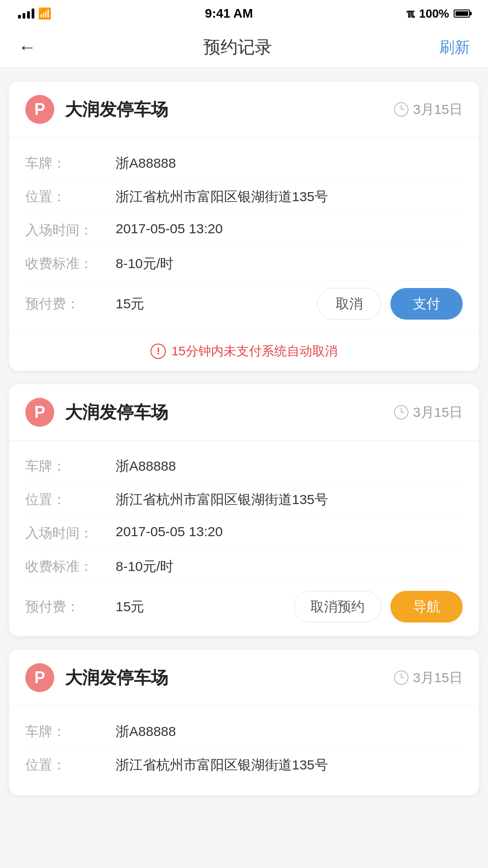 This screenshot has height=868, width=488. What do you see at coordinates (45, 14) in the screenshot?
I see `wifi-icon: 📶` at bounding box center [45, 14].